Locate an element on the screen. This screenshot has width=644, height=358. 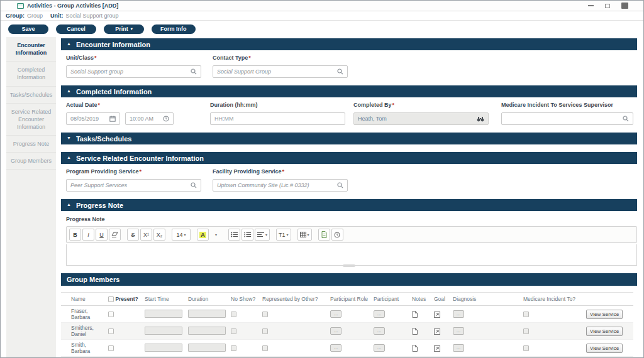
service-section-header: ▲ Service Related Encounter Information is located at coordinates (349, 158).